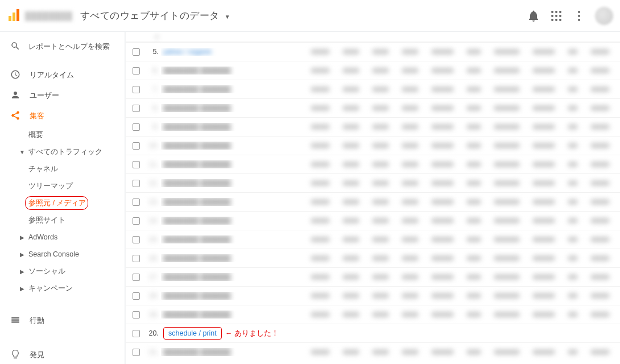 This screenshot has height=364, width=620. I want to click on nav-behavior-label: 行動, so click(37, 321).